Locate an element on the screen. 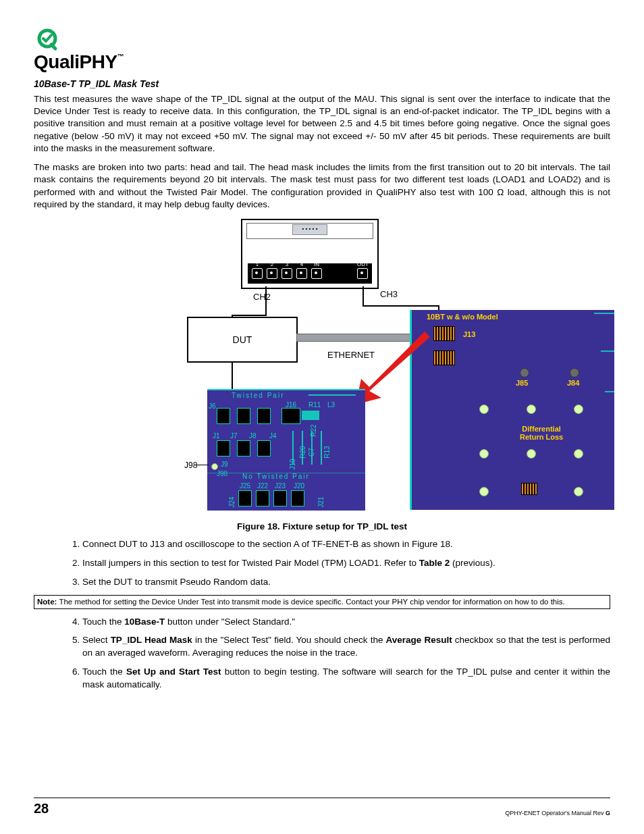 Image resolution: width=644 pixels, height=834 pixels. scope-port: 3 is located at coordinates (287, 271).